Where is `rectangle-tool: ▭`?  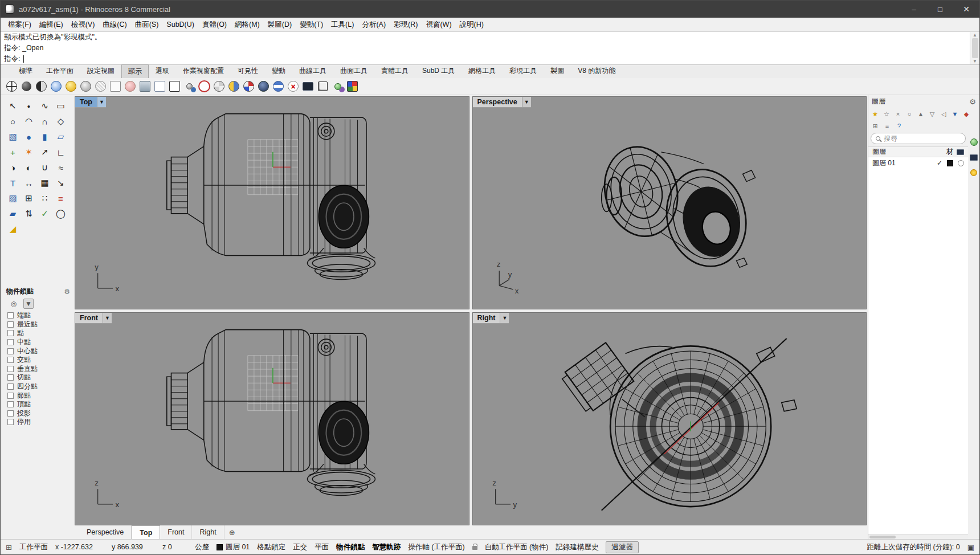
rectangle-tool: ▭ is located at coordinates (61, 106).